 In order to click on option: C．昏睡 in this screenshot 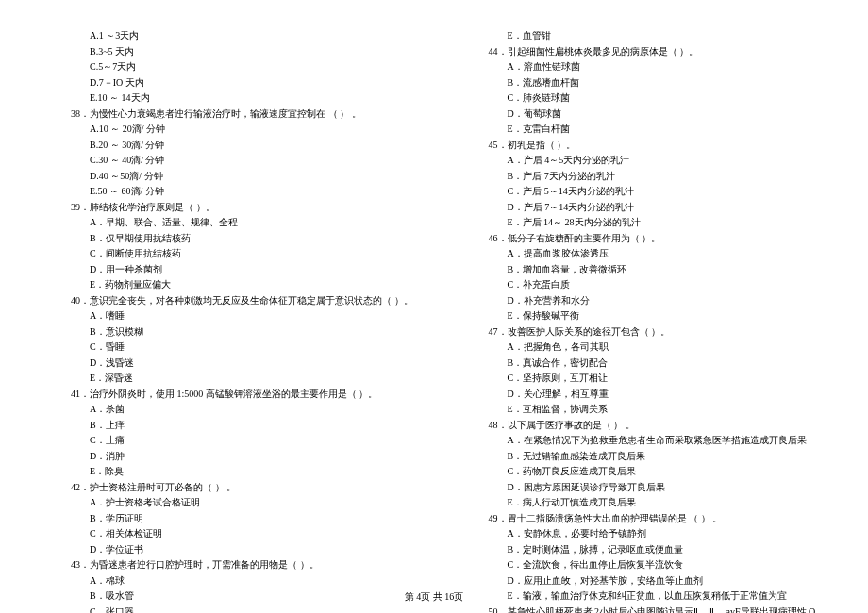, I will do `click(228, 347)`.